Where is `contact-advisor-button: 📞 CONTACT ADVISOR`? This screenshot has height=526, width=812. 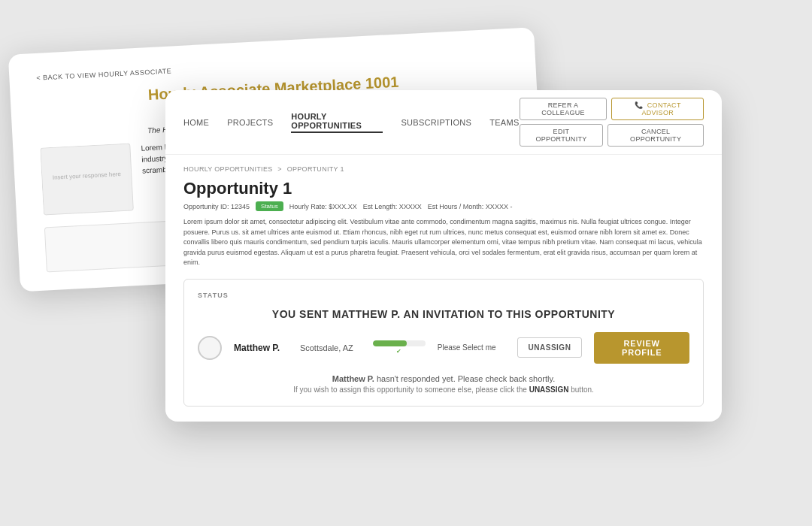 contact-advisor-button: 📞 CONTACT ADVISOR is located at coordinates (657, 109).